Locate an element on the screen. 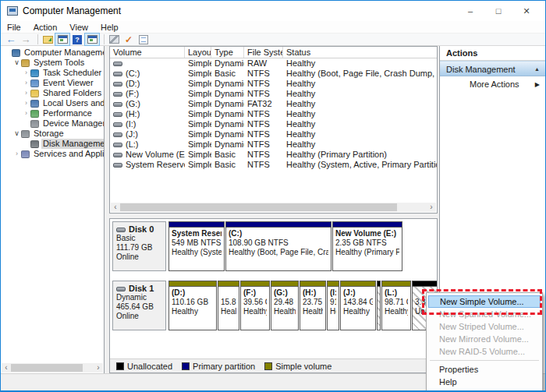 The height and width of the screenshot is (392, 546). menu-view: View is located at coordinates (79, 27).